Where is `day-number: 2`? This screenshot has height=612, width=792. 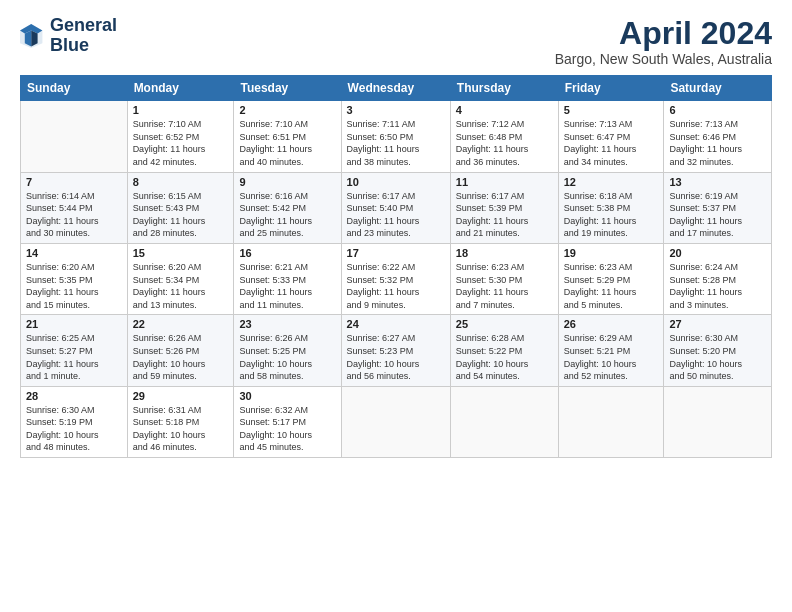 day-number: 2 is located at coordinates (287, 110).